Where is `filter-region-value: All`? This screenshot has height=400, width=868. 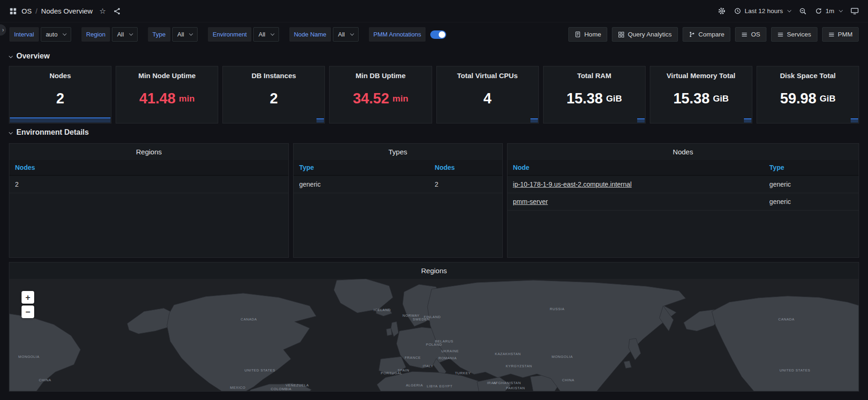
filter-region-value: All is located at coordinates (125, 35).